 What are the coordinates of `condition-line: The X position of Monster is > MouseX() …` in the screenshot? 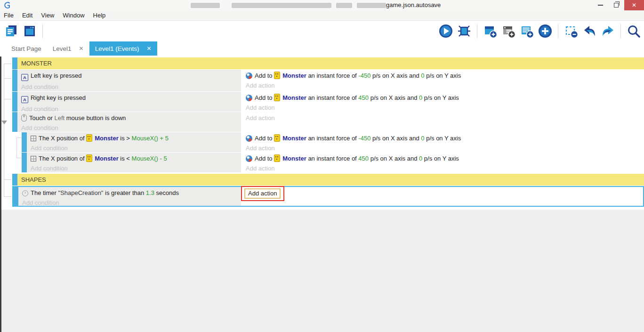 It's located at (134, 138).